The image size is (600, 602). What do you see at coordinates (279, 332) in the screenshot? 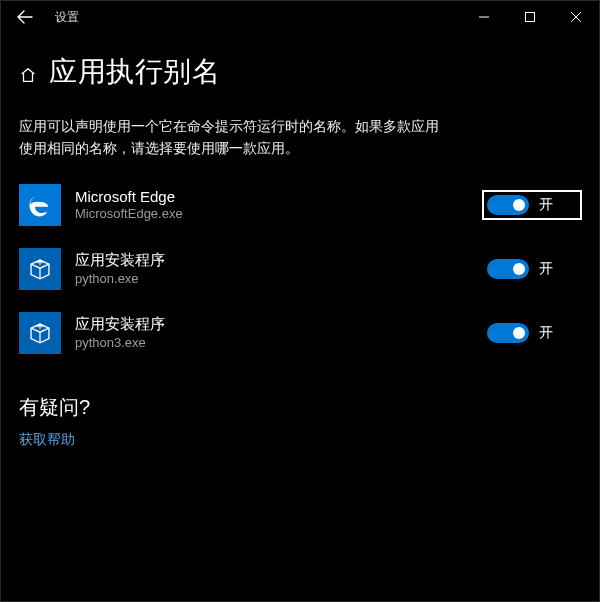
I see `app-info: 应用安装程序 python3.exe` at bounding box center [279, 332].